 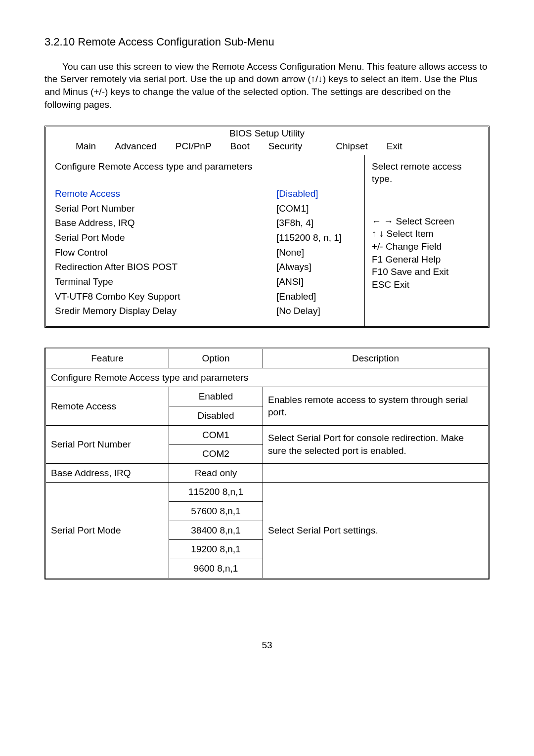 What do you see at coordinates (426, 272) in the screenshot?
I see `bios-legend-line: F10 Save and Exit` at bounding box center [426, 272].